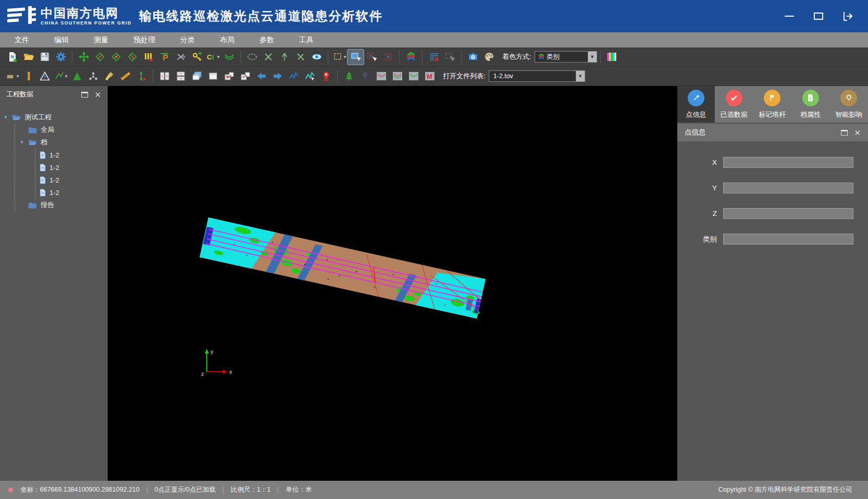  I want to click on catenary-fit-button, so click(229, 57).